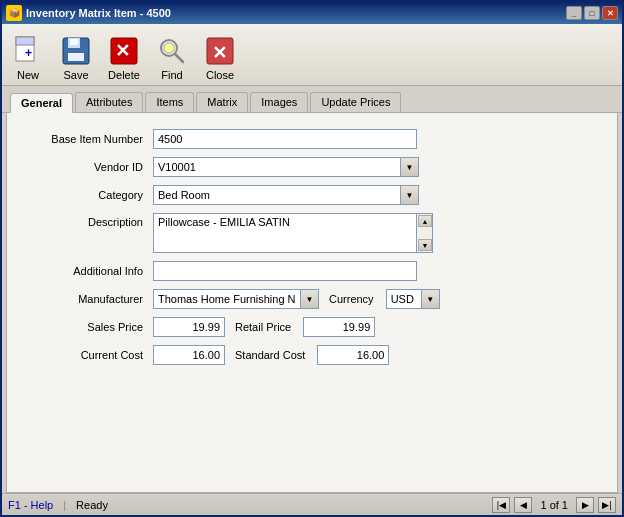 Image resolution: width=624 pixels, height=517 pixels. What do you see at coordinates (425, 221) in the screenshot?
I see `scroll-up: ▲` at bounding box center [425, 221].